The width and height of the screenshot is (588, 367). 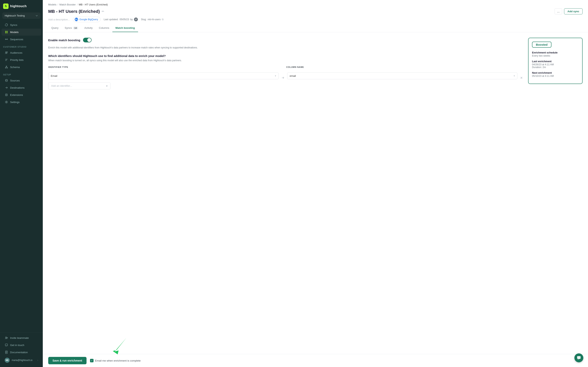 What do you see at coordinates (67, 361) in the screenshot?
I see `save-run-button: Save & run enrichment` at bounding box center [67, 361].